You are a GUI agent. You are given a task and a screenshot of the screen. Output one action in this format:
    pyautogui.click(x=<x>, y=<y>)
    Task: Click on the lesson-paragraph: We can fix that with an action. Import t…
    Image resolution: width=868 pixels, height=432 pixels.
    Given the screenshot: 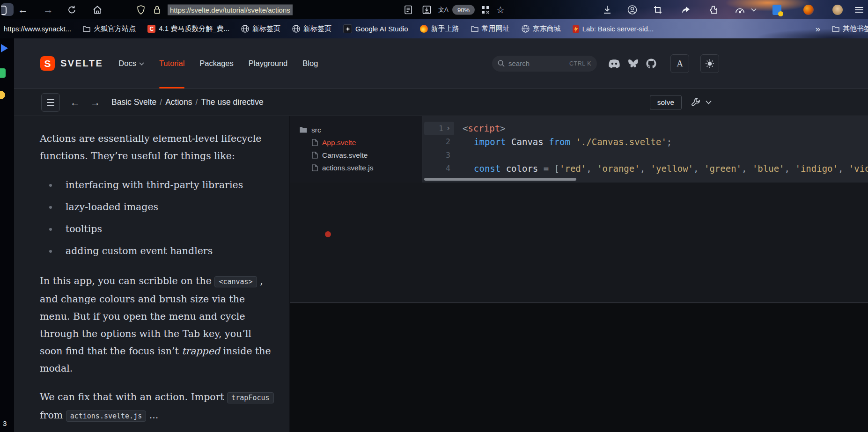 What is the action you would take?
    pyautogui.click(x=157, y=407)
    